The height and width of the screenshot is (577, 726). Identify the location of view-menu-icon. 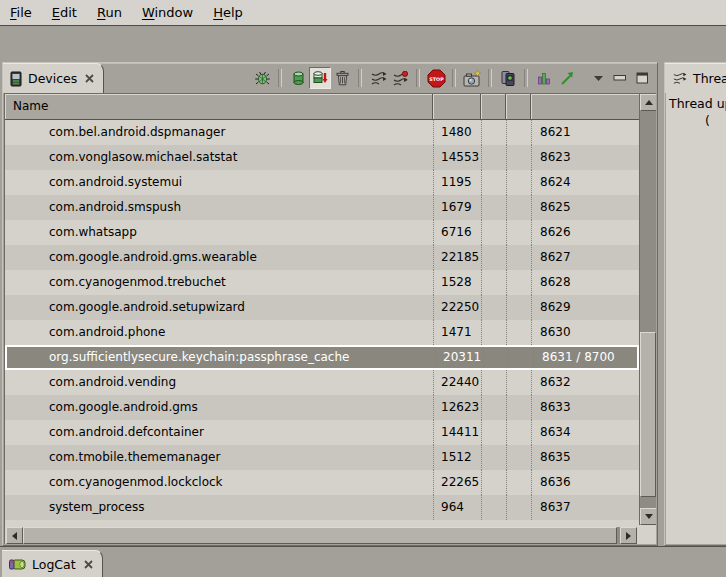
(598, 78).